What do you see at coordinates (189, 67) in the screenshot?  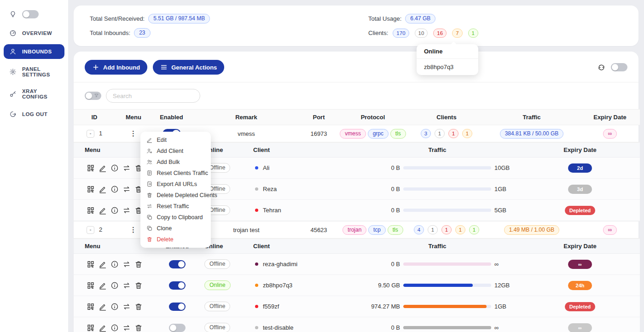 I see `general-actions-button: General Actions` at bounding box center [189, 67].